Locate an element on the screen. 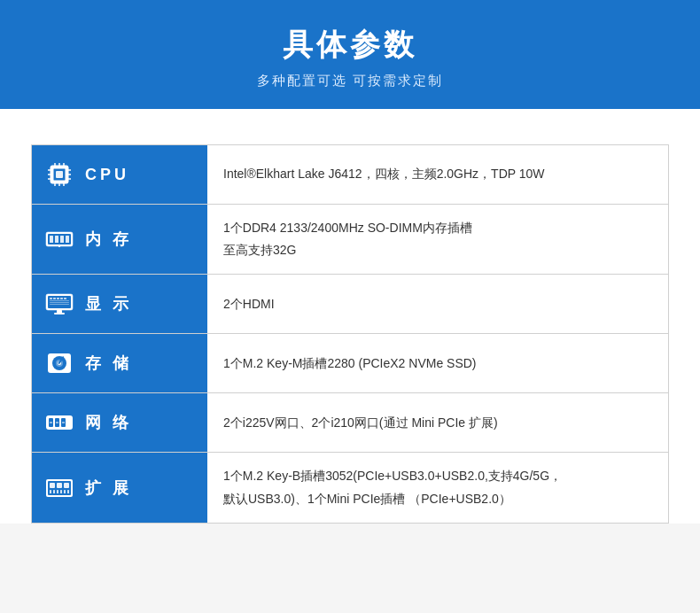  expansion-label: 扩 展 is located at coordinates (108, 488).